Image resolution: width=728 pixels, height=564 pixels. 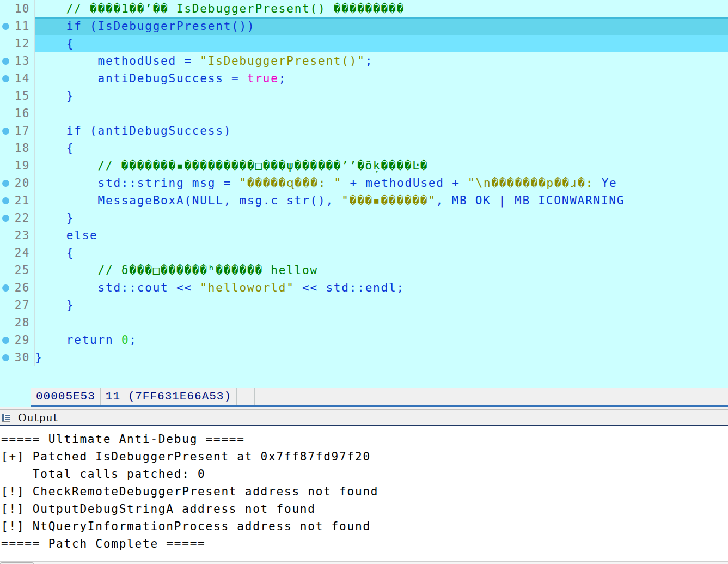 What do you see at coordinates (17, 270) in the screenshot?
I see `gutter: 25` at bounding box center [17, 270].